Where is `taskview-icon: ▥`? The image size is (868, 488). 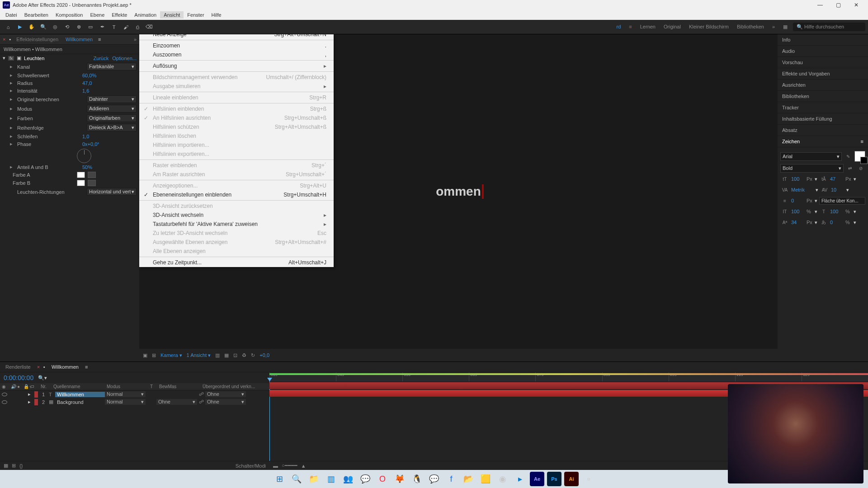
taskview-icon: ▥ is located at coordinates (331, 479).